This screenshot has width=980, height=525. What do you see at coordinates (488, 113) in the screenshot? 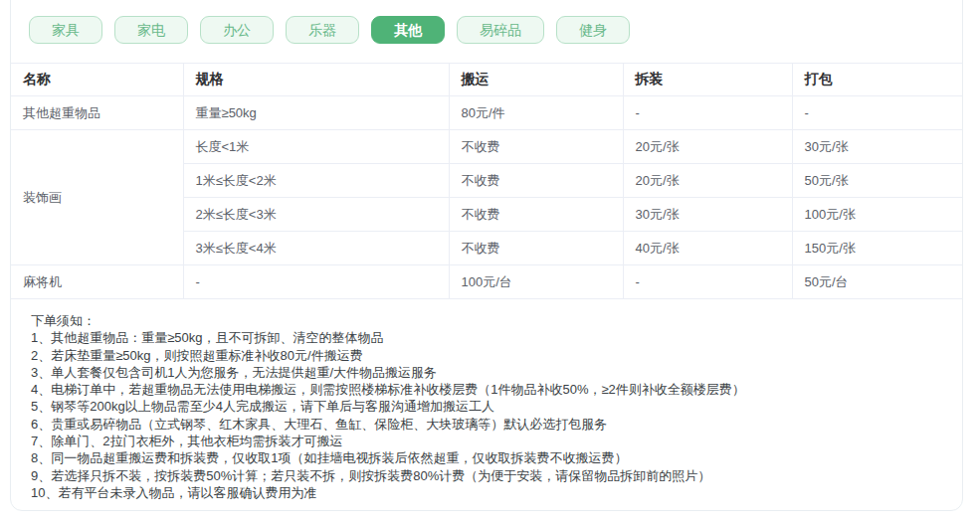
I see `table-row: 其他超重物品 重量≥50kg 80元/件 - -` at bounding box center [488, 113].